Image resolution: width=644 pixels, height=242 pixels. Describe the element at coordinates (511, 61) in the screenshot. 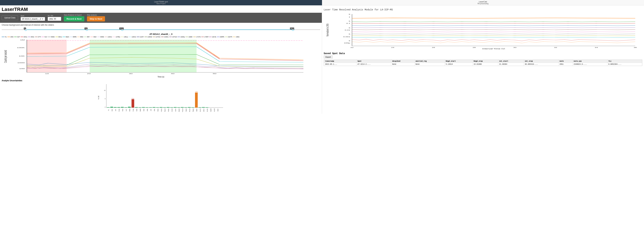

I see `table-column-header: int_start` at that location.